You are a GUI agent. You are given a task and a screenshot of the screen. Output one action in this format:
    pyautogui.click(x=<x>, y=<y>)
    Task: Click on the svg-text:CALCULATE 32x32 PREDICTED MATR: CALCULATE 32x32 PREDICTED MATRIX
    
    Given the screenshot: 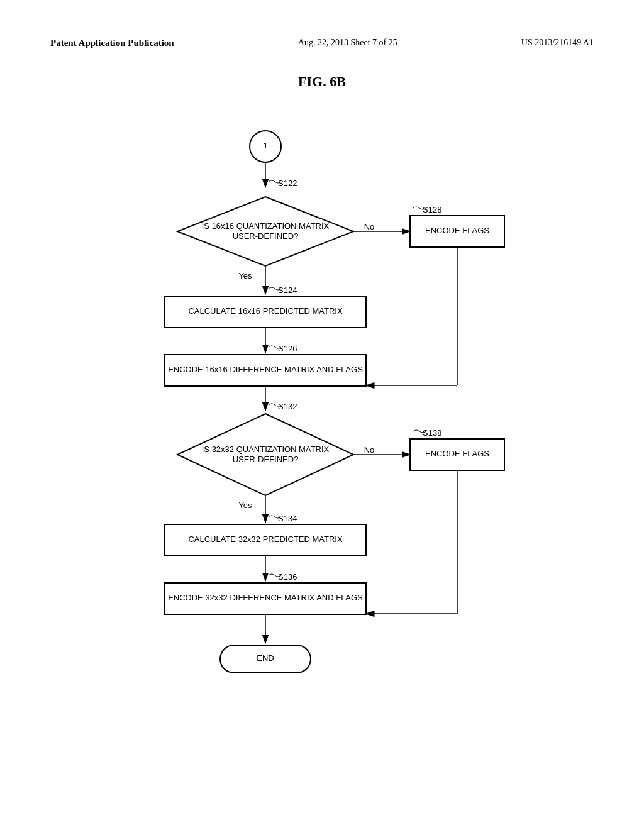 What is the action you would take?
    pyautogui.click(x=265, y=540)
    